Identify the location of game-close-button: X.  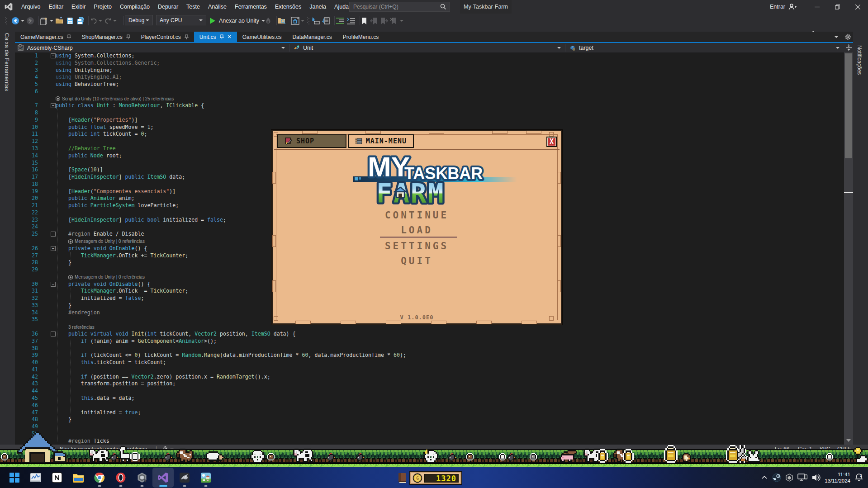
(552, 142).